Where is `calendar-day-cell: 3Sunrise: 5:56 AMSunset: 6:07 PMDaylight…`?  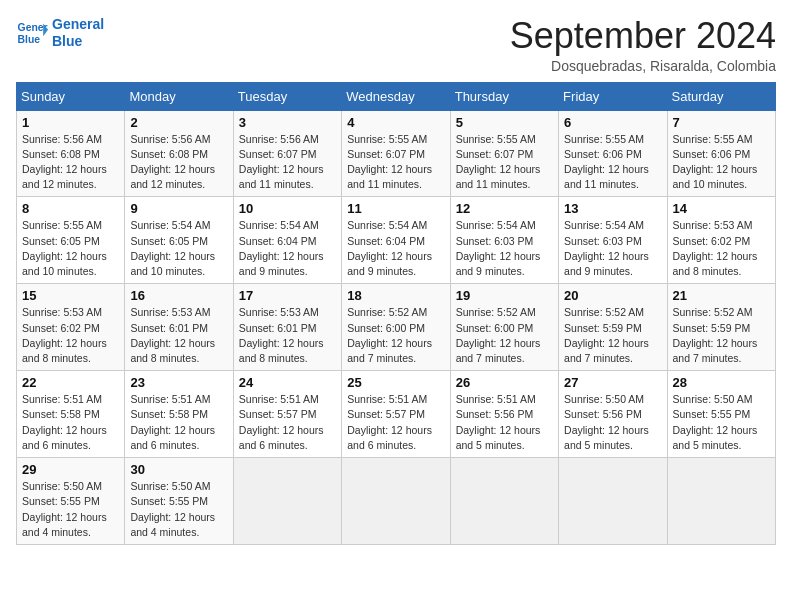 calendar-day-cell: 3Sunrise: 5:56 AMSunset: 6:07 PMDaylight… is located at coordinates (287, 154).